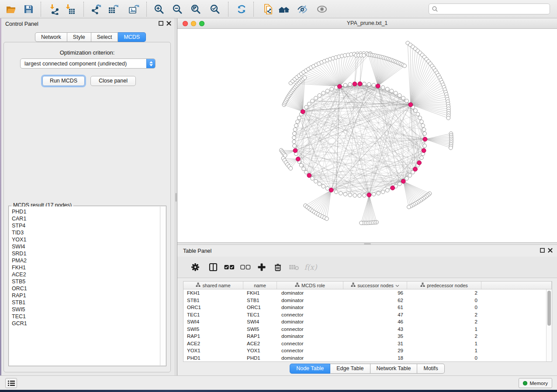  What do you see at coordinates (85, 316) in the screenshot?
I see `mcds-result-item: TEC1` at bounding box center [85, 316].